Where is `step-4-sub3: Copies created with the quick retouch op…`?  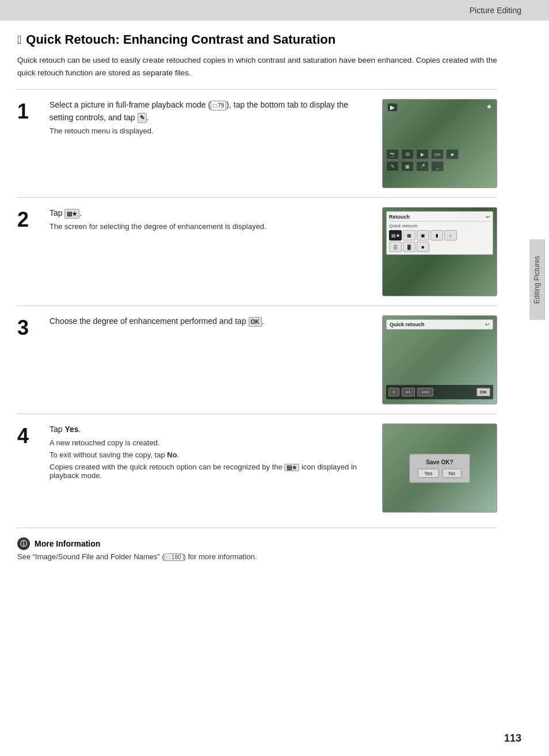
step-4-sub3: Copies created with the quick retouch op… is located at coordinates (211, 471).